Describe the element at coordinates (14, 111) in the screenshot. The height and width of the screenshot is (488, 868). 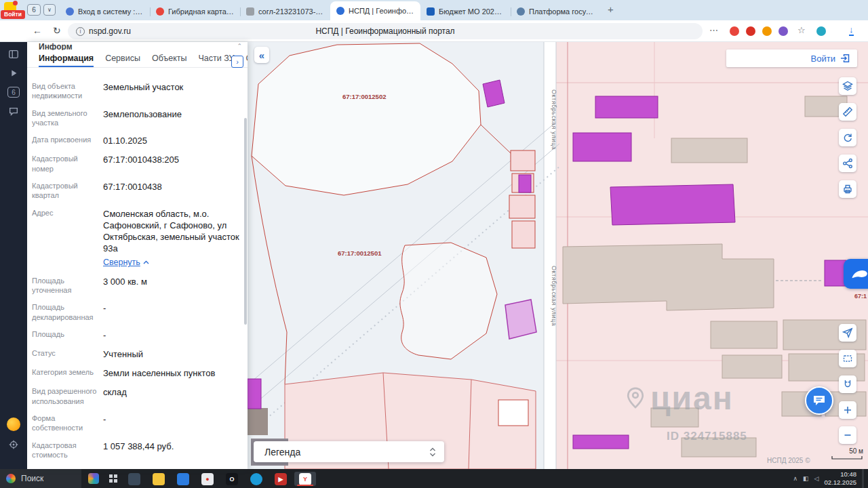
I see `chat-icon` at that location.